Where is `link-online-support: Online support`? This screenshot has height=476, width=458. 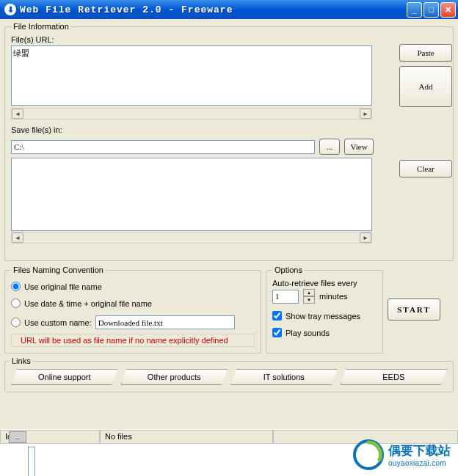
link-online-support: Online support is located at coordinates (65, 377).